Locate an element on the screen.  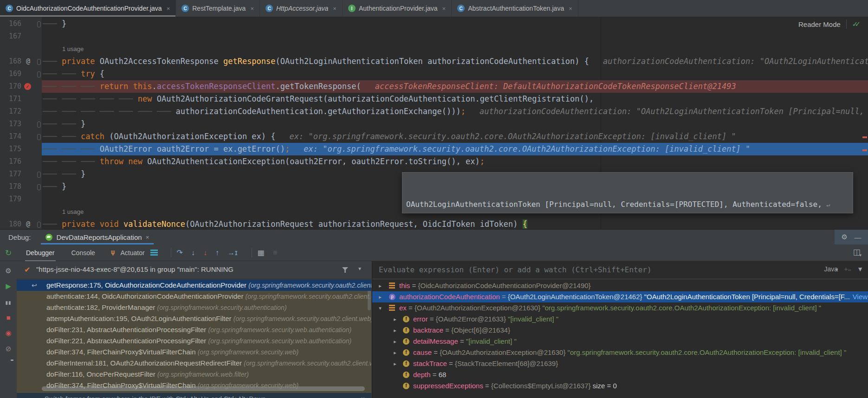
inspections-ok-icon: ✓✓ is located at coordinates (856, 24).